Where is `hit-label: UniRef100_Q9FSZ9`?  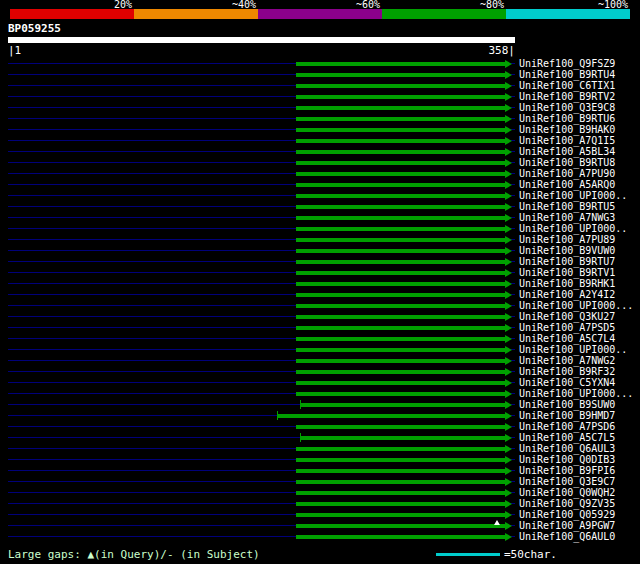 hit-label: UniRef100_Q9FSZ9 is located at coordinates (567, 64).